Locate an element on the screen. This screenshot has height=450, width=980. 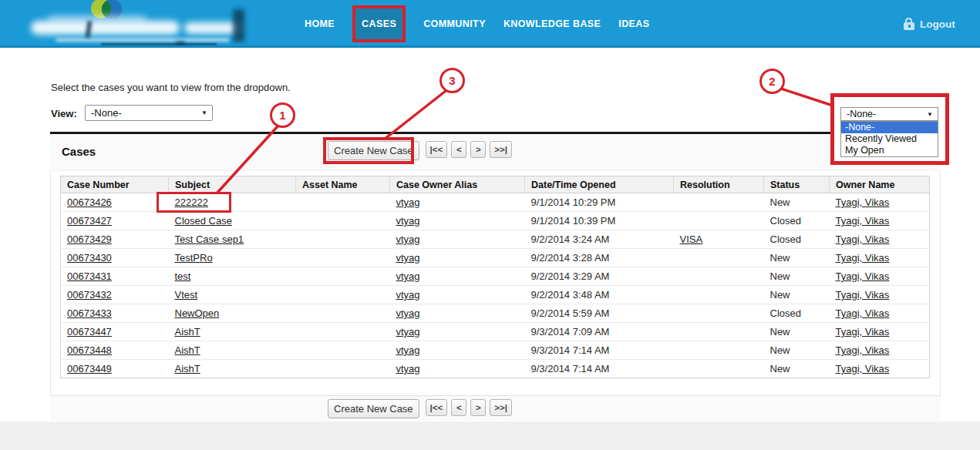
view-options-list: -None-Recently ViewedMy Open is located at coordinates (890, 139).